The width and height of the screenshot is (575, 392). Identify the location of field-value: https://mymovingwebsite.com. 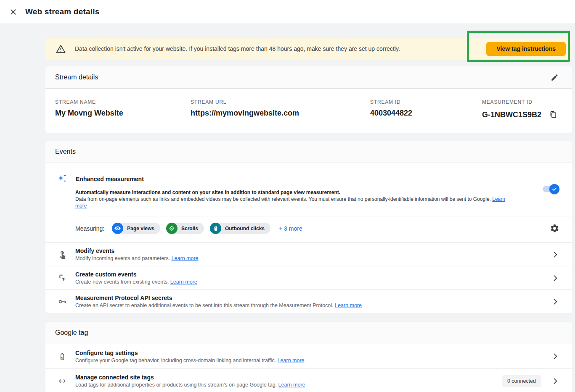
(280, 113).